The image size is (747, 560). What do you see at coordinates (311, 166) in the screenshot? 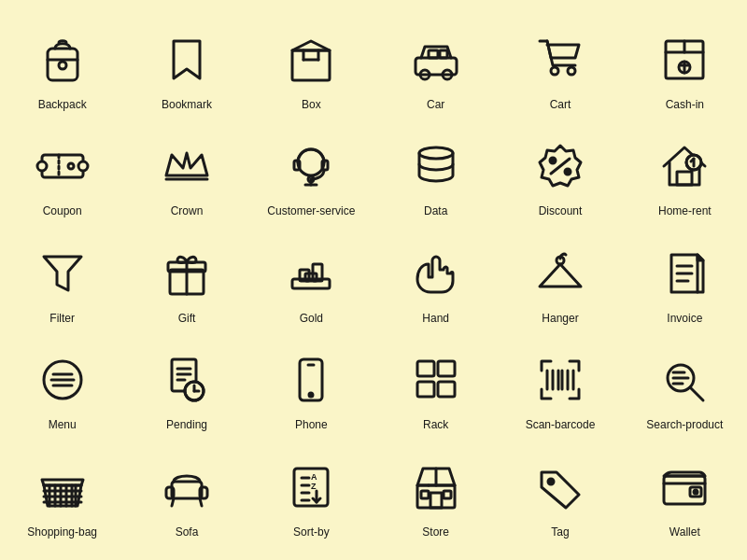
I see `customer-service-icon` at bounding box center [311, 166].